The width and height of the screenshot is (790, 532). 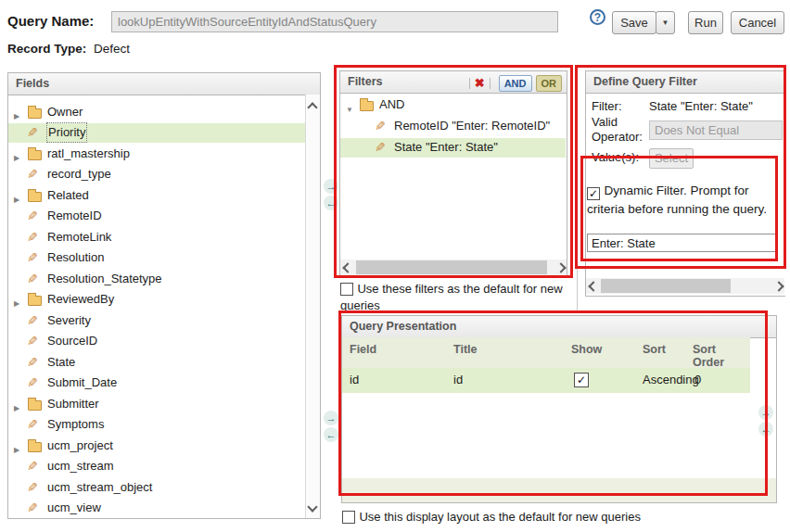 What do you see at coordinates (597, 17) in the screenshot?
I see `help-icon: ?` at bounding box center [597, 17].